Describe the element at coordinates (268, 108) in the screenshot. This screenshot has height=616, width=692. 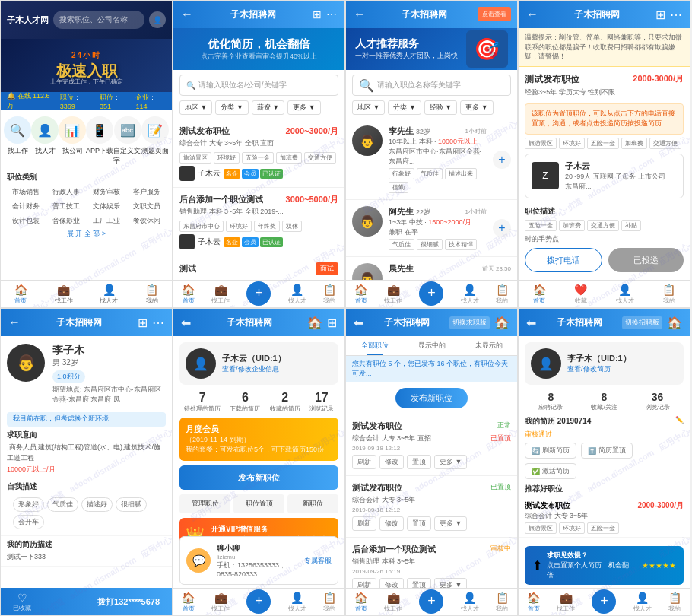
I see `filter-salary: 薪资 ▼` at that location.